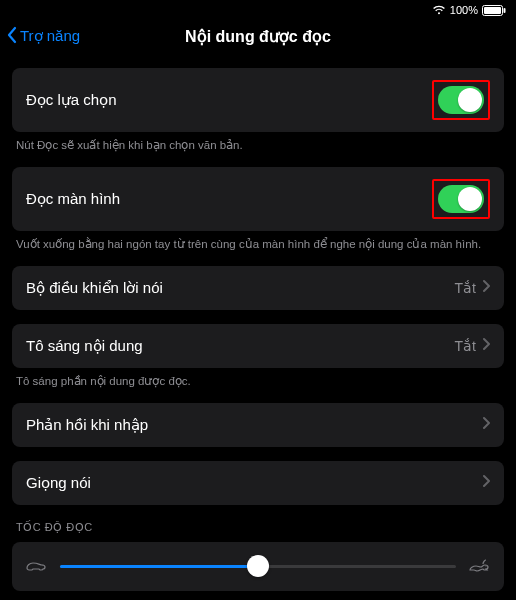 The height and width of the screenshot is (600, 516). Describe the element at coordinates (50, 36) in the screenshot. I see `back-label: Trợ năng` at that location.